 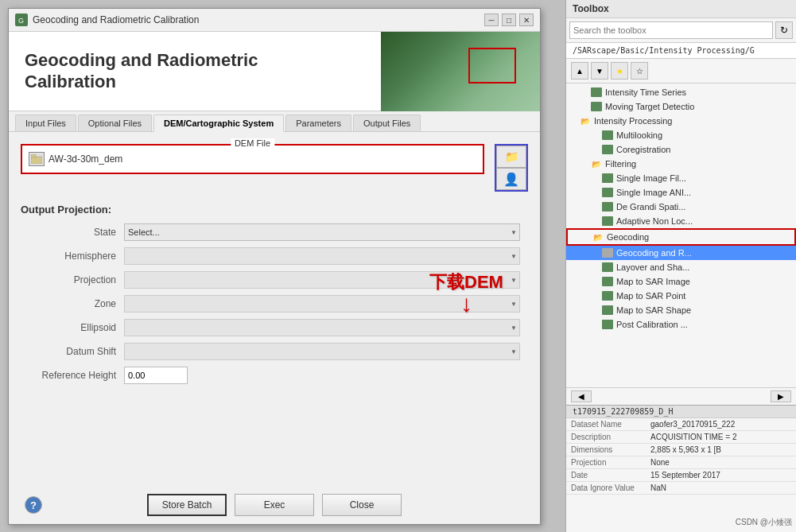 I want to click on arrow-annotation: 下载DEM ↓, so click(x=466, y=294).